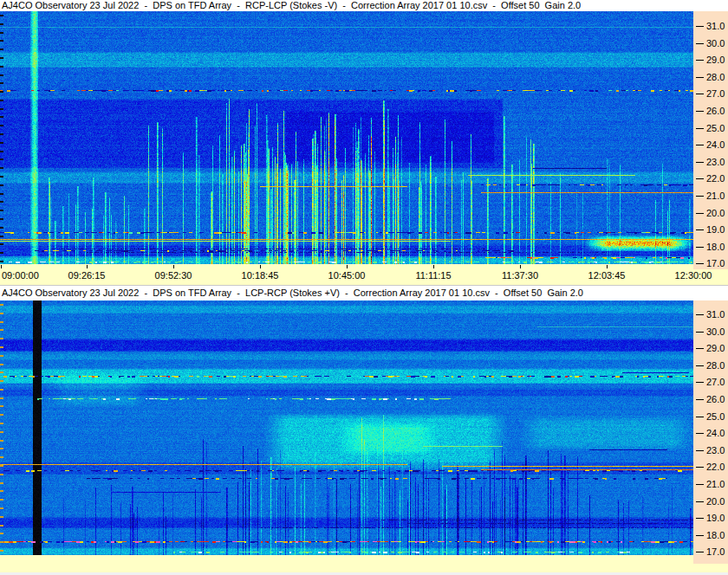 The width and height of the screenshot is (728, 575). What do you see at coordinates (711, 128) in the screenshot?
I see `frequency-tick: 25.0` at bounding box center [711, 128].